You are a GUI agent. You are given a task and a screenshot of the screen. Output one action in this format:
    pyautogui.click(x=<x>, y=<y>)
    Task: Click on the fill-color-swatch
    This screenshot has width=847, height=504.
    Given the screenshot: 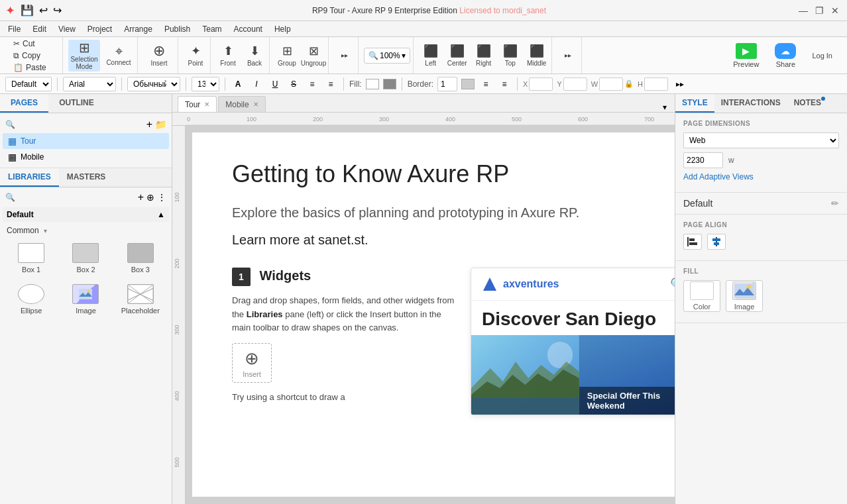 What is the action you would take?
    pyautogui.click(x=372, y=84)
    